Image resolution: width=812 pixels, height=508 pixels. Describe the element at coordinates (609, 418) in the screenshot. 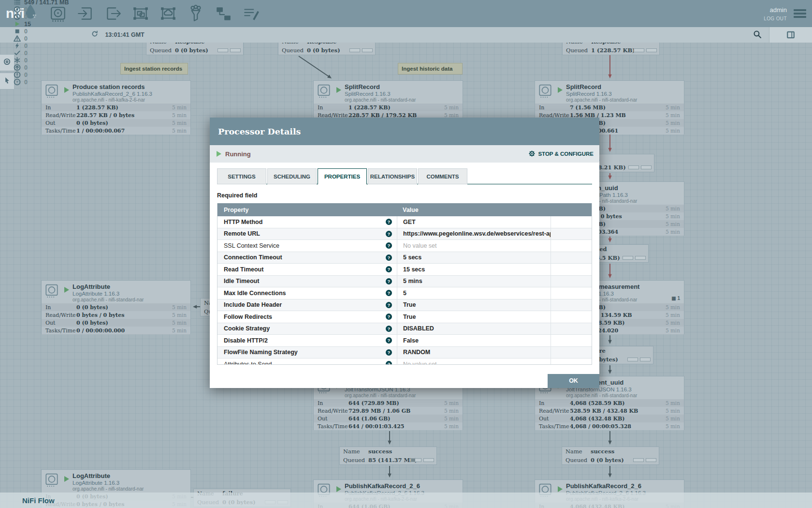

I see `processor-stat-row: Out4,068 (432.48 KB)5 min` at that location.